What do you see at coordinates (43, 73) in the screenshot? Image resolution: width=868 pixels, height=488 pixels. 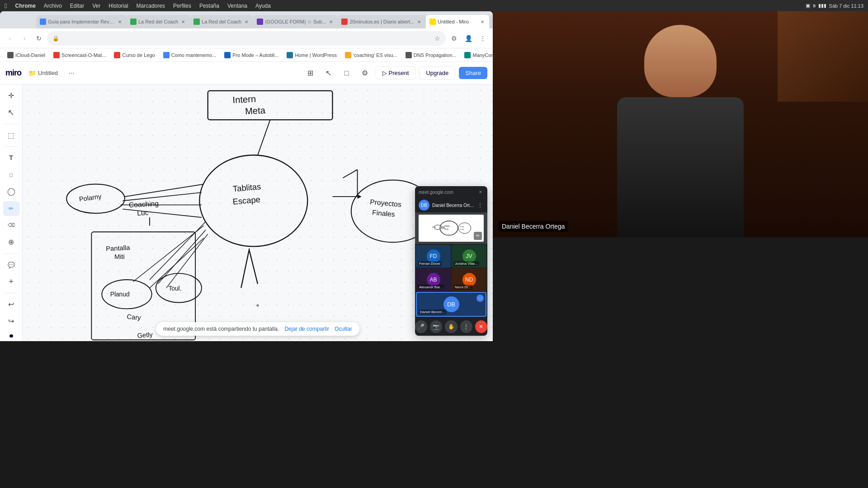 I see `miro-file-folder: 📁 Untitled` at bounding box center [43, 73].